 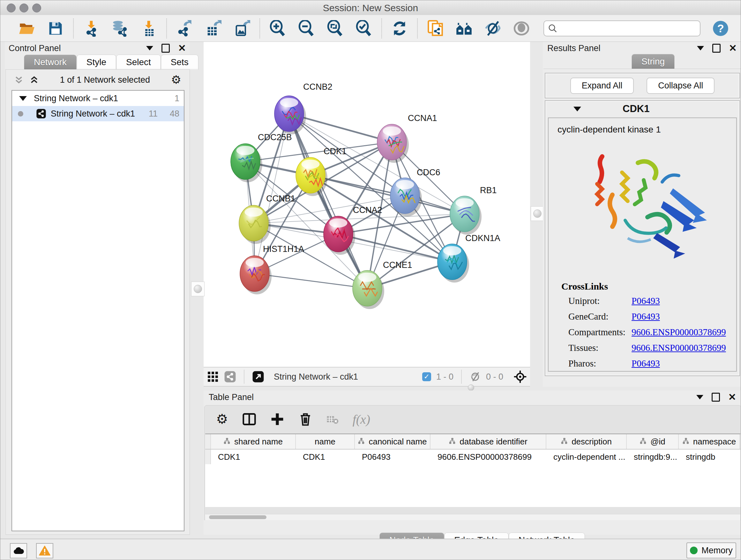 I want to click on tab-style: Style, so click(x=96, y=62).